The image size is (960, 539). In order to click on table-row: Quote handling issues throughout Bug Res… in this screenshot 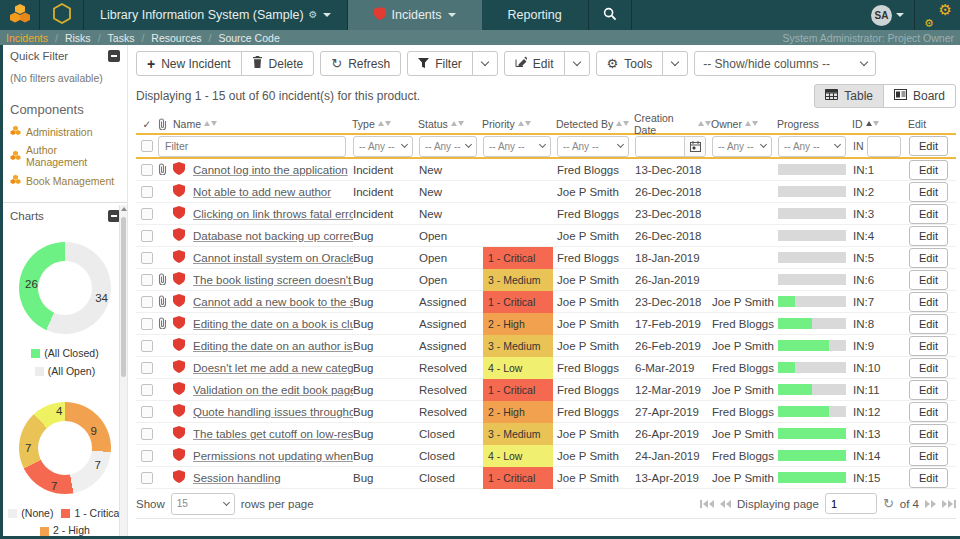, I will do `click(546, 412)`.